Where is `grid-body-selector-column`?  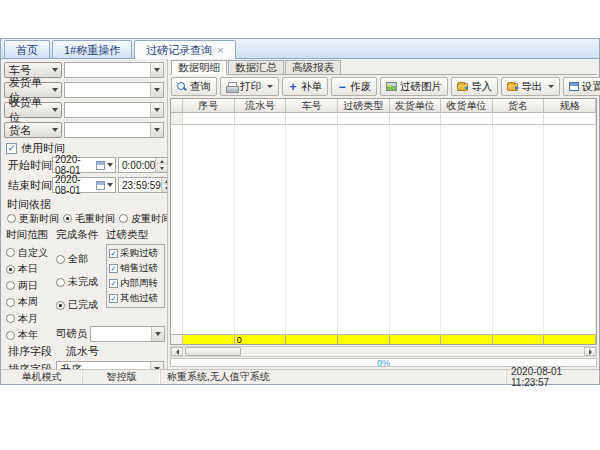
grid-body-selector-column is located at coordinates (177, 230).